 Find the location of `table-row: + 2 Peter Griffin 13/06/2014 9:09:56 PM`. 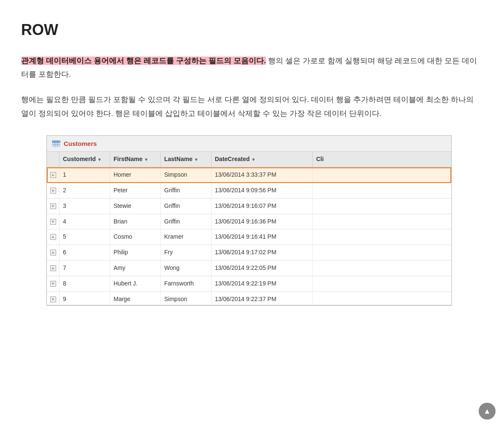

table-row: + 2 Peter Griffin 13/06/2014 9:09:56 PM is located at coordinates (249, 191).